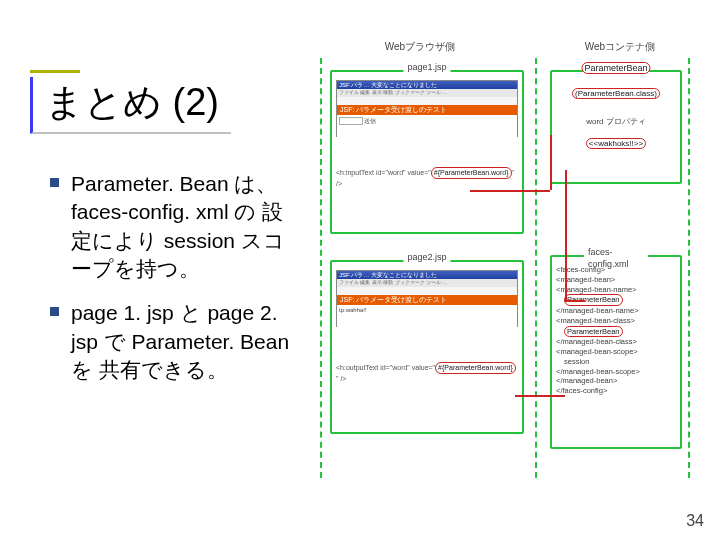 The image size is (720, 540). What do you see at coordinates (427, 152) in the screenshot?
I see `panel-page1: page1.jsp JSF パラ… 大変なことになりました ファイル 編集 表示…` at bounding box center [427, 152].